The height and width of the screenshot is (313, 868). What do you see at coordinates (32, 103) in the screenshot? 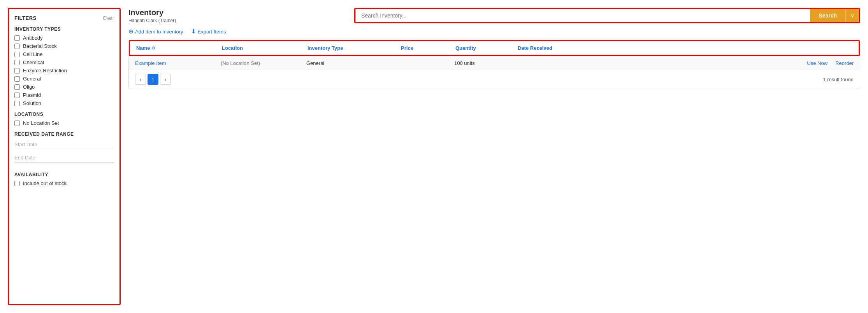
I see `label-solution: Solution` at bounding box center [32, 103].